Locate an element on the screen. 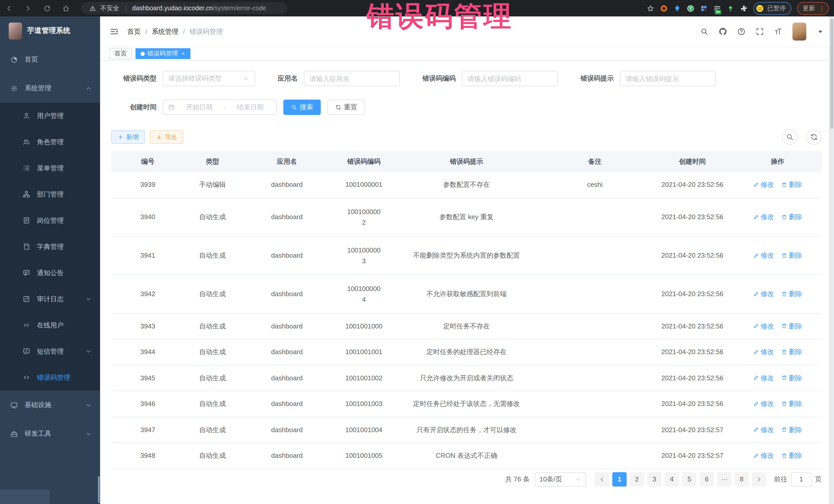 The image size is (834, 504). profile-paused-badge: 已暂停 is located at coordinates (772, 8).